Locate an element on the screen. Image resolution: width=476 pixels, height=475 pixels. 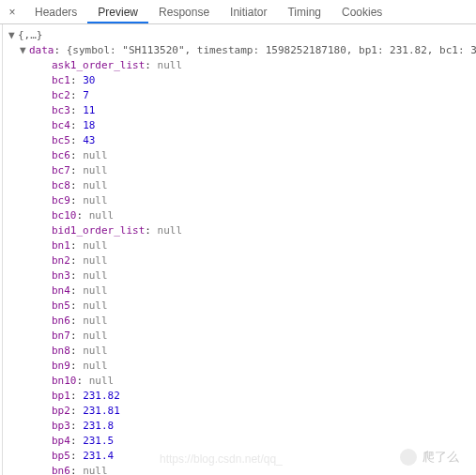
tab-cookies: Cookies is located at coordinates (362, 12).